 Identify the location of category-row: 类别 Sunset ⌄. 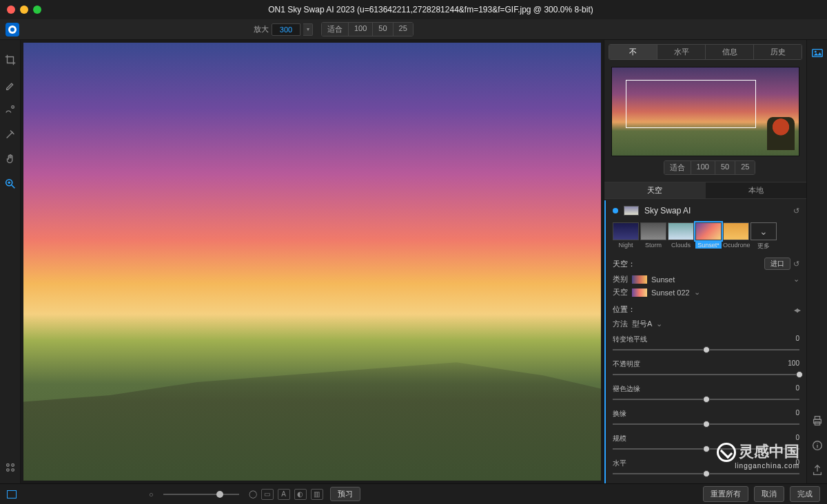
(706, 280).